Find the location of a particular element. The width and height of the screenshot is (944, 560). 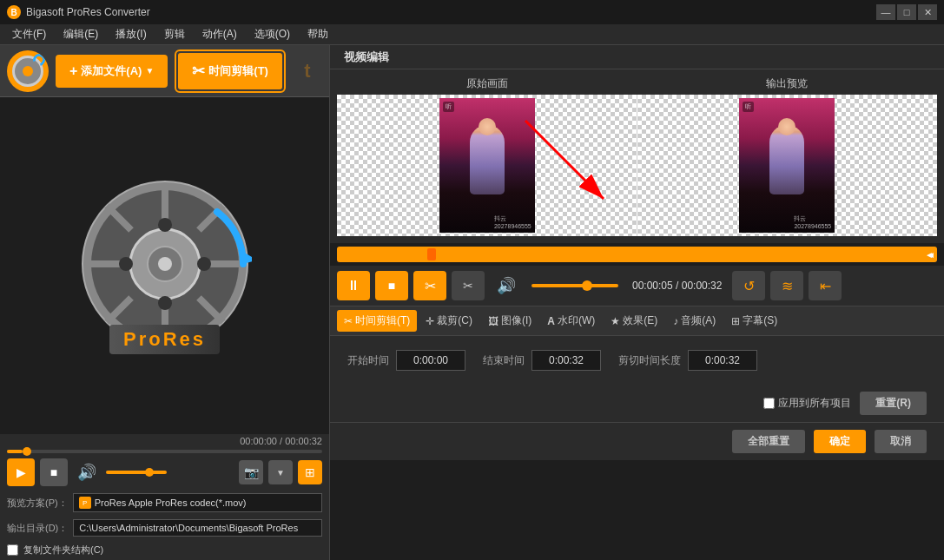

tab-watermark: A 水印(W) is located at coordinates (571, 321).